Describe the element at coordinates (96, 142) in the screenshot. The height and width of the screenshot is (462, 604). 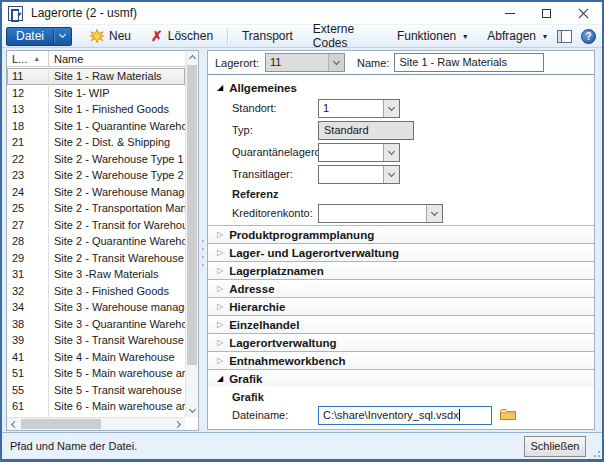
I see `list-row: 21Site 2 - Dist. & Shipping` at that location.